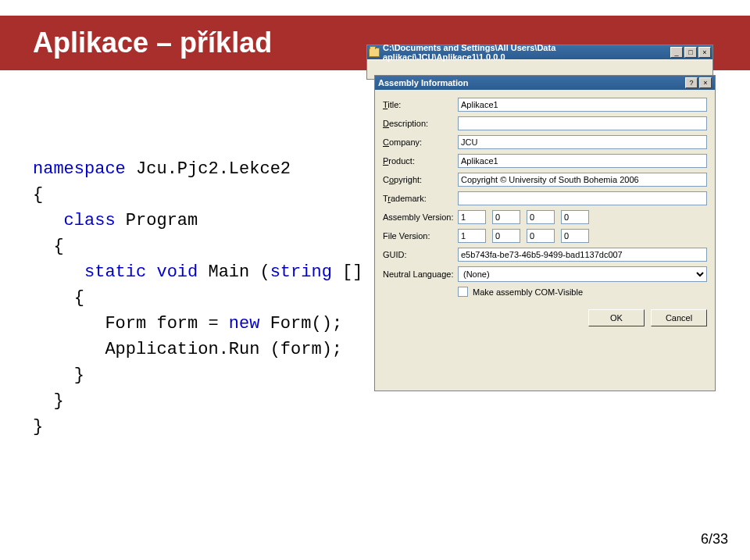 The width and height of the screenshot is (750, 560). I want to click on main-sig-a: Main (, so click(239, 272).